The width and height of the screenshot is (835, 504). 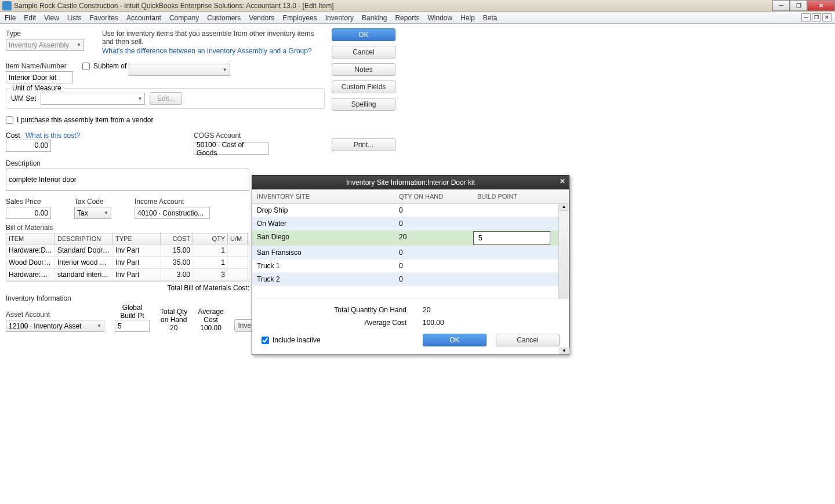 I want to click on site-col-qty: QTY ON HAND, so click(x=434, y=196).